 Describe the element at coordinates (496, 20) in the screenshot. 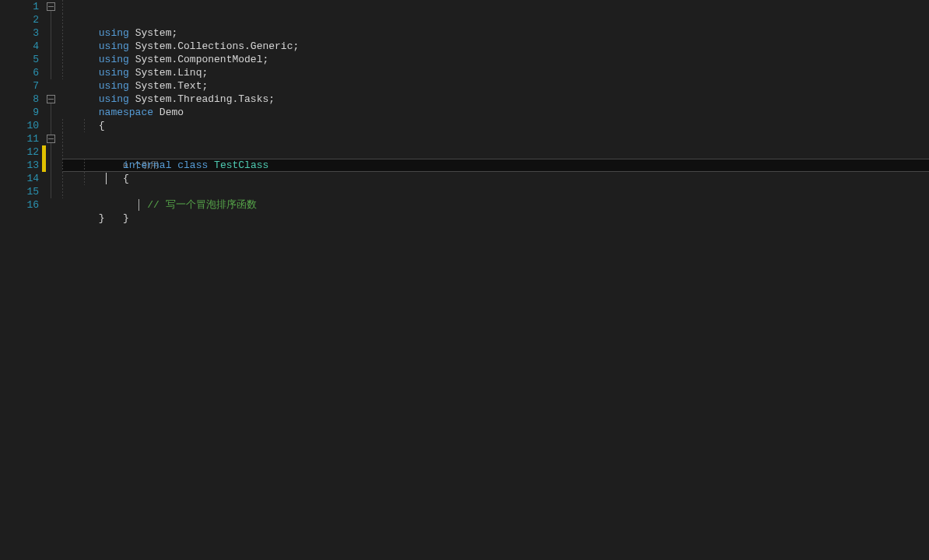

I see `code-line: using System.Collections.Generic;` at that location.